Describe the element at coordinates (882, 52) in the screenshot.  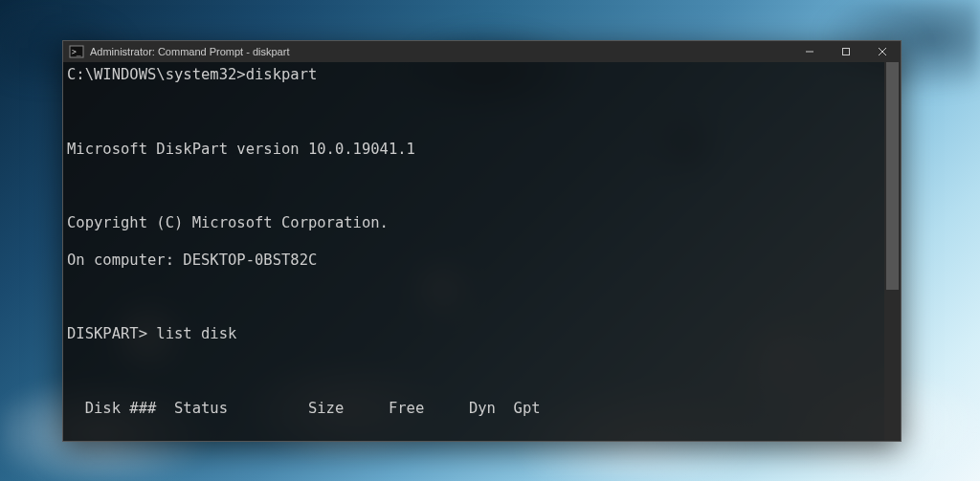
I see `close-button` at that location.